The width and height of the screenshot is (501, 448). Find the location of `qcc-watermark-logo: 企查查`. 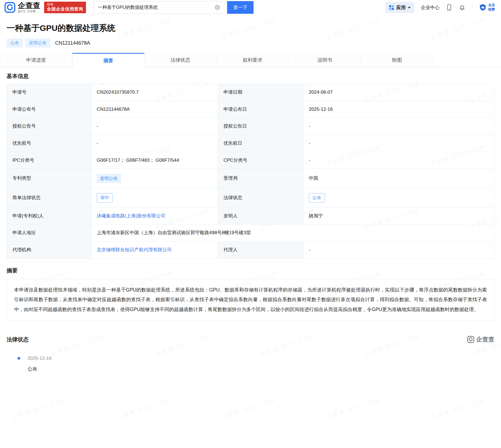

qcc-watermark-logo: 企查查 is located at coordinates (481, 339).